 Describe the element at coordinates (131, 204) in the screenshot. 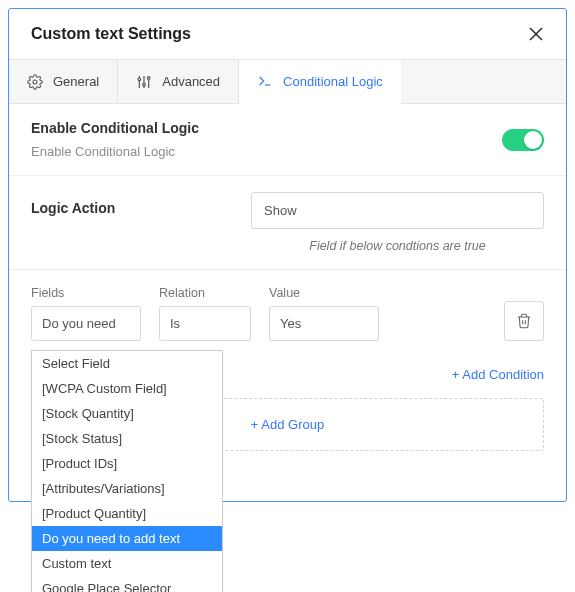

I see `logic-action-label: Logic Action` at that location.